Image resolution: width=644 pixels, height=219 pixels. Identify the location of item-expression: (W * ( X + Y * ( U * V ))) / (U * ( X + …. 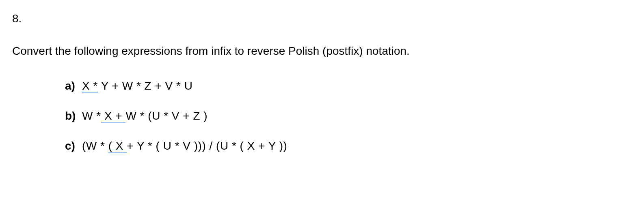
(184, 146).